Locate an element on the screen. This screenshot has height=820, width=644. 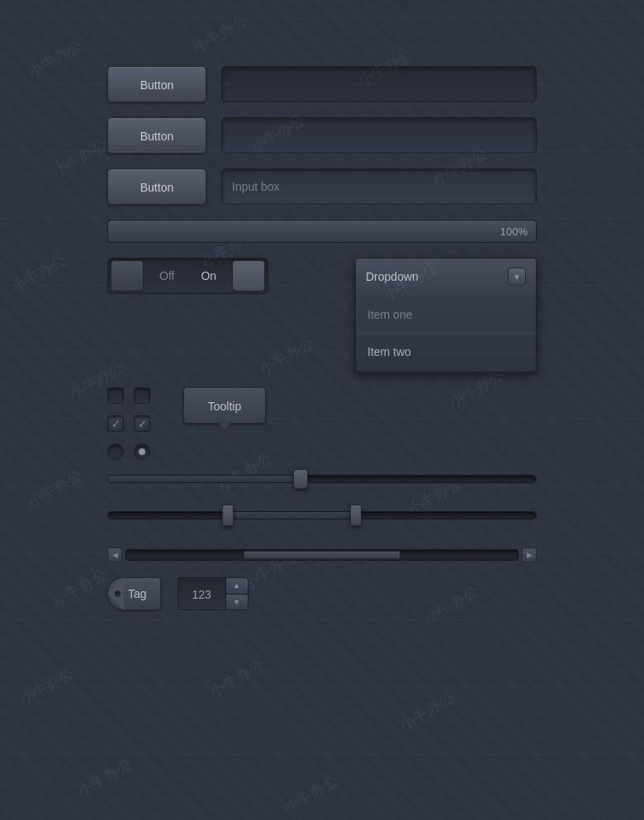
toggle-switch: Off On is located at coordinates (188, 276).